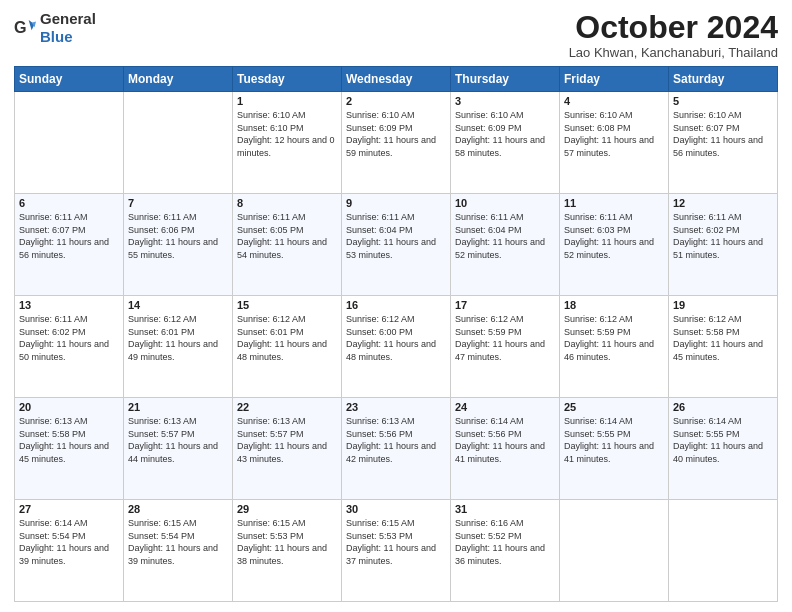 The image size is (792, 612). I want to click on cell-sun-info: Sunrise: 6:12 AMSunset: 5:58 PMDaylight:…, so click(723, 338).